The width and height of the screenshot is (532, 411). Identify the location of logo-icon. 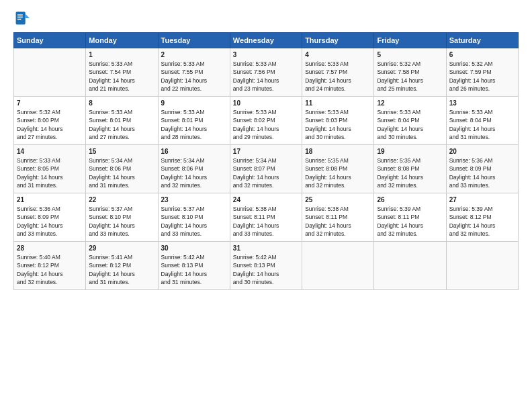
(22, 18).